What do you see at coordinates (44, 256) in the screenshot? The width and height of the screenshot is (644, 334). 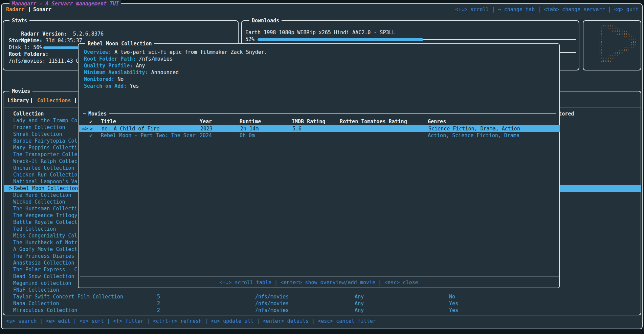 I see `collection-name: The Princess Diaries` at bounding box center [44, 256].